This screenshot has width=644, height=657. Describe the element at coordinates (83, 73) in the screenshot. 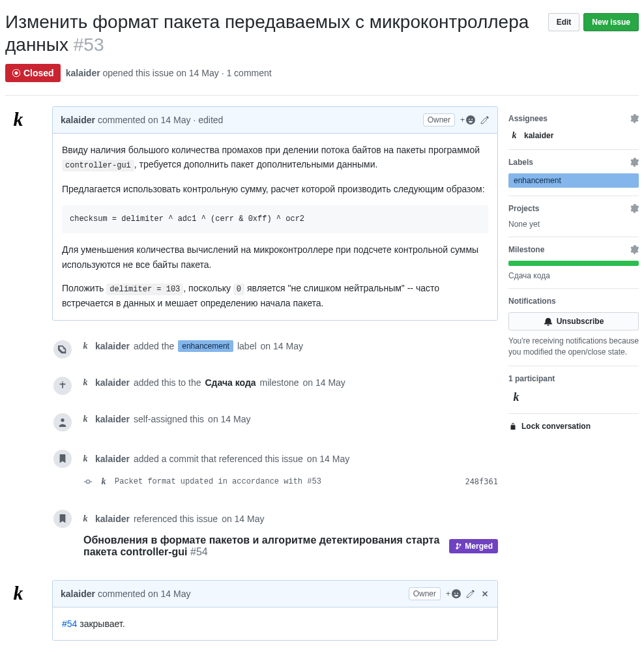

I see `opener-author: kalaider` at that location.